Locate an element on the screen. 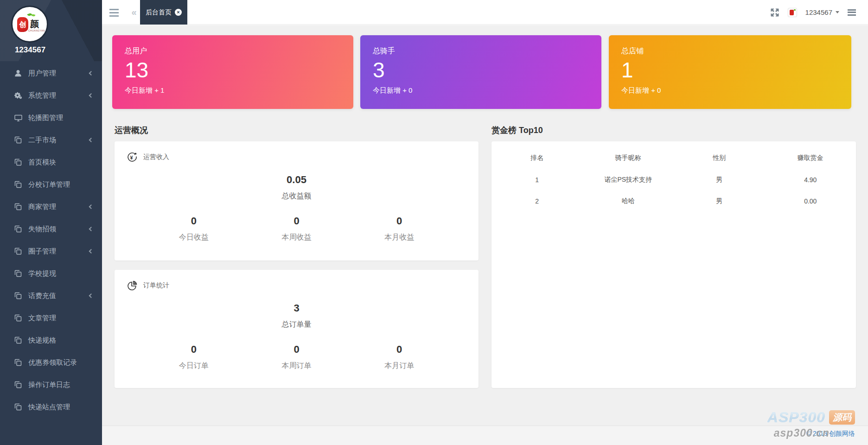 This screenshot has width=868, height=445. sidebar-item-express-station: 快递站点管理 is located at coordinates (51, 407).